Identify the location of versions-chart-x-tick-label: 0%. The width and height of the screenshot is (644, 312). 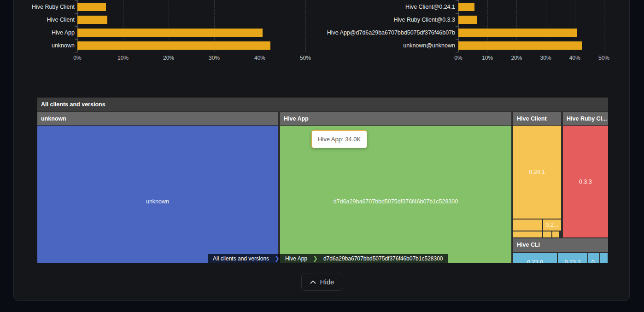
(458, 58).